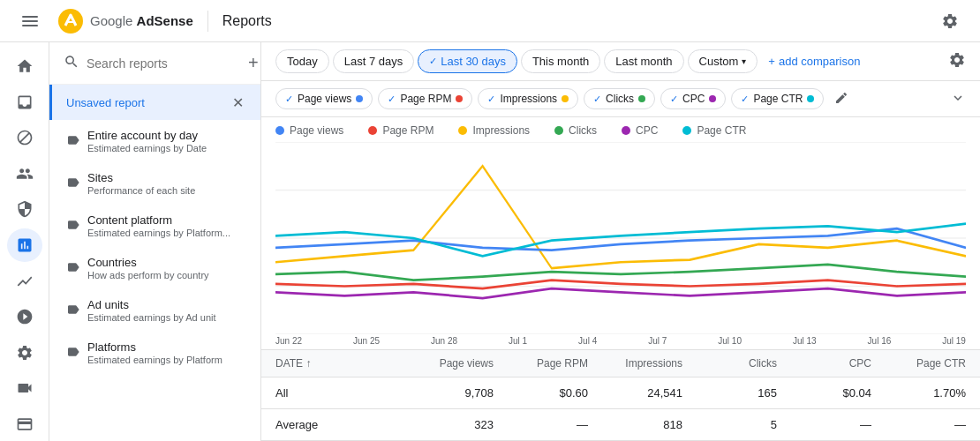  Describe the element at coordinates (621, 99) in the screenshot. I see `metric-chips-bar: ✓ Page views ✓ Page RPM ✓ Impressions ✓ …` at that location.